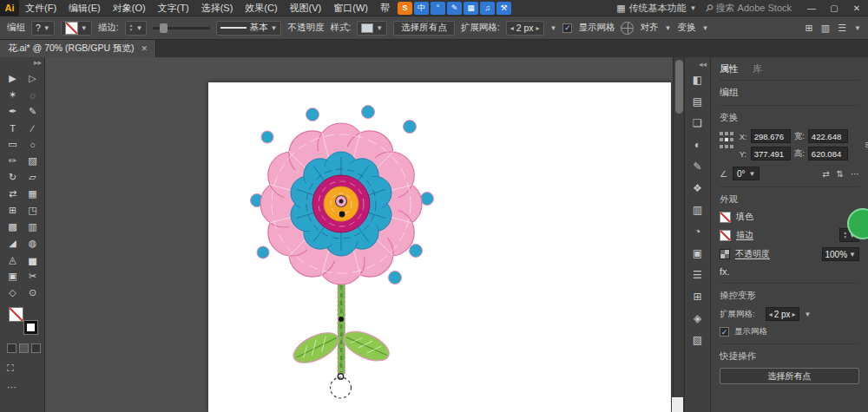 The height and width of the screenshot is (412, 868). Describe the element at coordinates (698, 187) in the screenshot. I see `panel-icon: ❖` at that location.